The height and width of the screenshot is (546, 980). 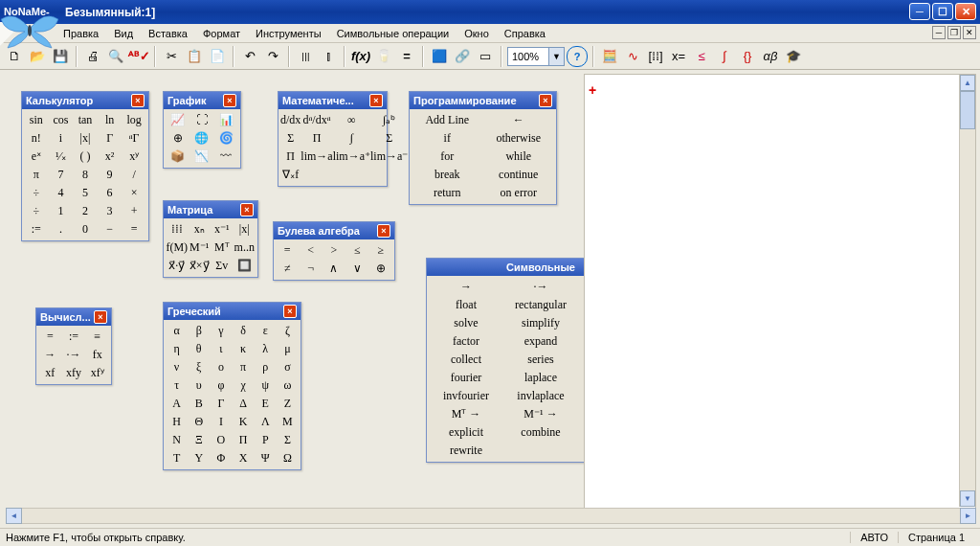 I want to click on palette-cell: tan, so click(x=85, y=121).